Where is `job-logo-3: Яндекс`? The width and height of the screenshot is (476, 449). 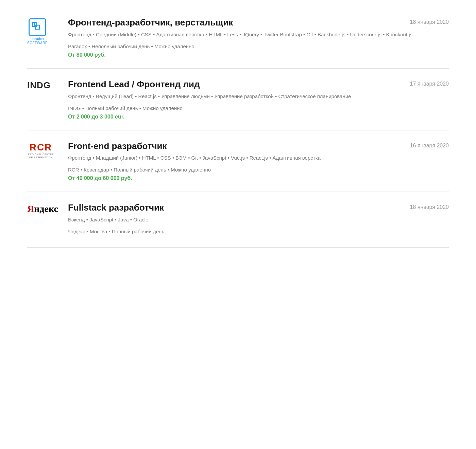 job-logo-3: Яндекс is located at coordinates (42, 208).